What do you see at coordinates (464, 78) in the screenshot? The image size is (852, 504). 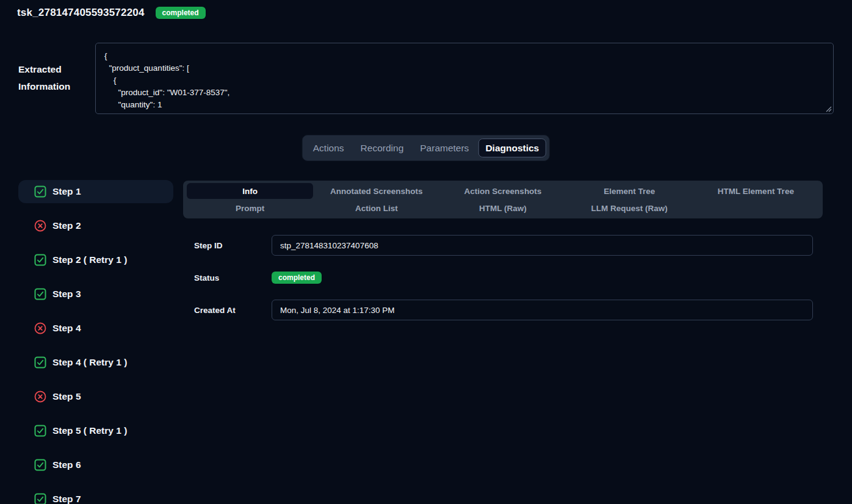 I see `extracted-info-textarea: { "product_quantities": [ { "product_id"…` at bounding box center [464, 78].